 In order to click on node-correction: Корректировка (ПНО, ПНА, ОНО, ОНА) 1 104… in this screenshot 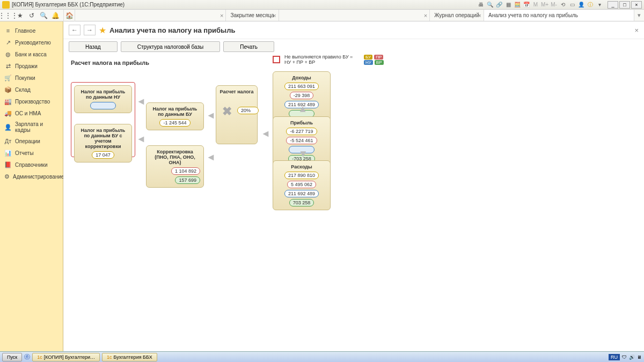, I will do `click(175, 166)`.